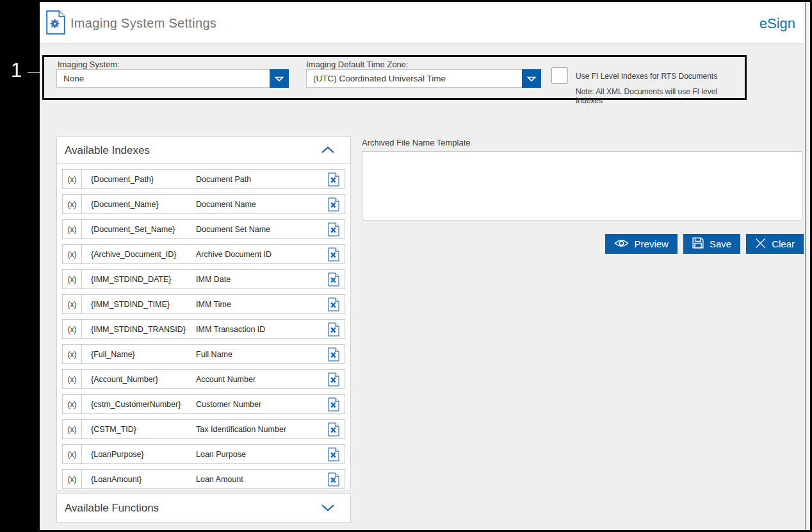 This screenshot has height=532, width=812. I want to click on x-icon, so click(761, 244).